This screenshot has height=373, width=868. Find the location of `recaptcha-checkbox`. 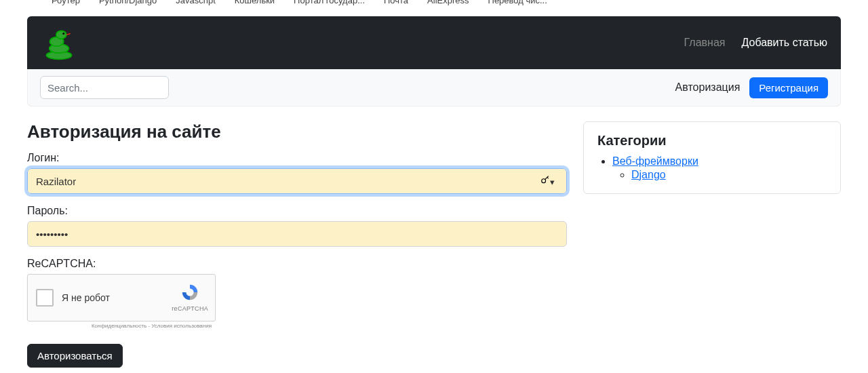

recaptcha-checkbox is located at coordinates (45, 298).